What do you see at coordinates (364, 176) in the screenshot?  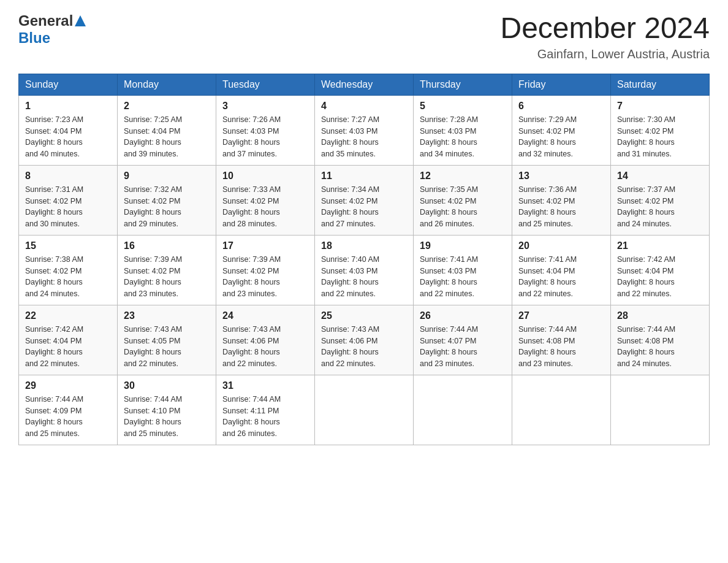 I see `day-number: 11` at bounding box center [364, 176].